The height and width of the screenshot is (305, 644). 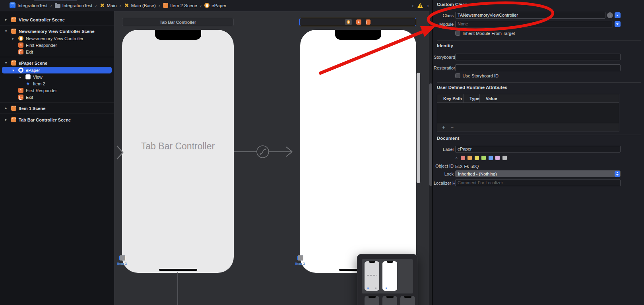 I want to click on inspector-scrollbar-thumb, so click(x=431, y=135).